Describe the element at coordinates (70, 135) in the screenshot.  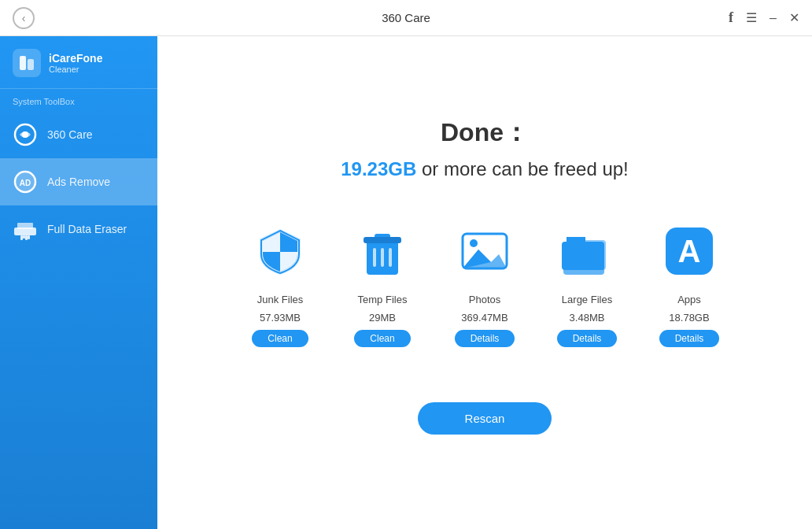
I see `sidebar-item-label-360-care: 360 Care` at that location.